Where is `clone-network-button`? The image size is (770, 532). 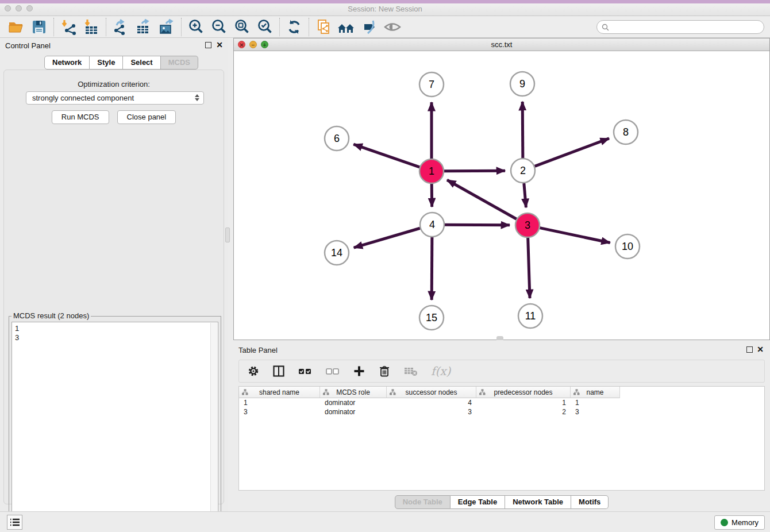
clone-network-button is located at coordinates (324, 27).